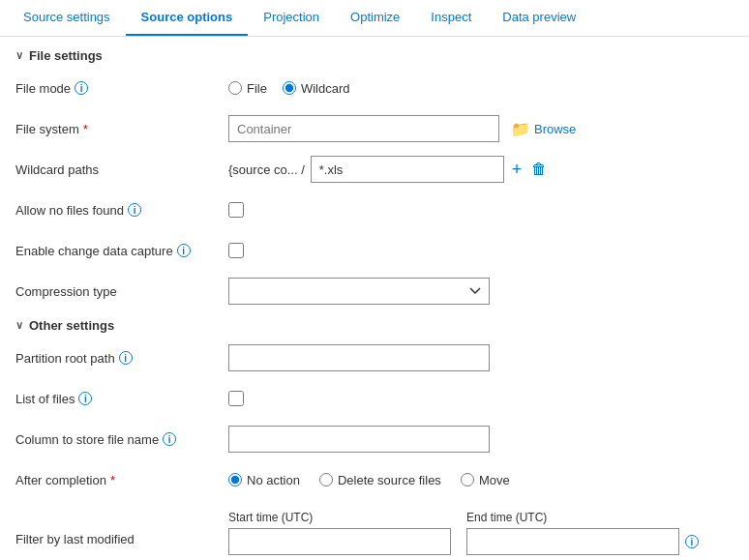 This screenshot has height=560, width=749. Describe the element at coordinates (19, 325) in the screenshot. I see `other-settings-chevron: ∨` at that location.